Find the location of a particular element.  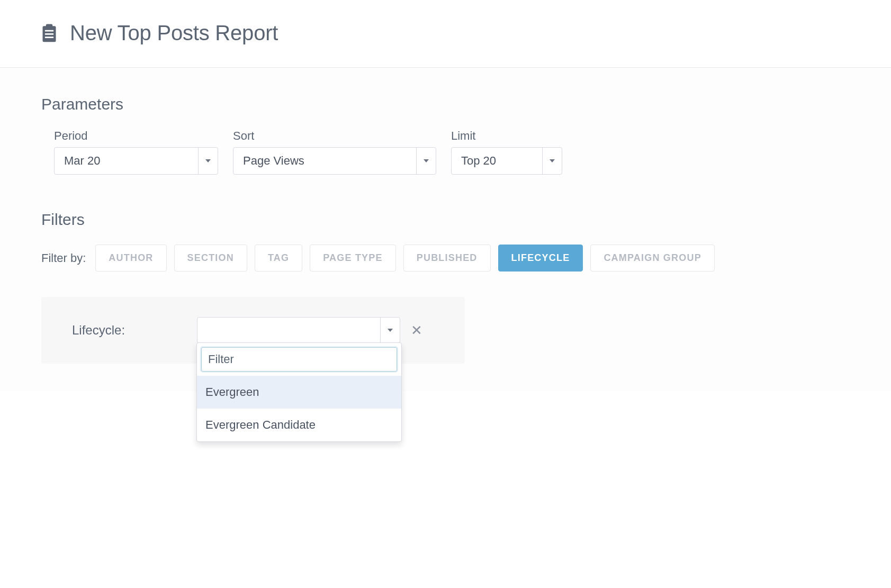

lifecycle-select is located at coordinates (299, 330).